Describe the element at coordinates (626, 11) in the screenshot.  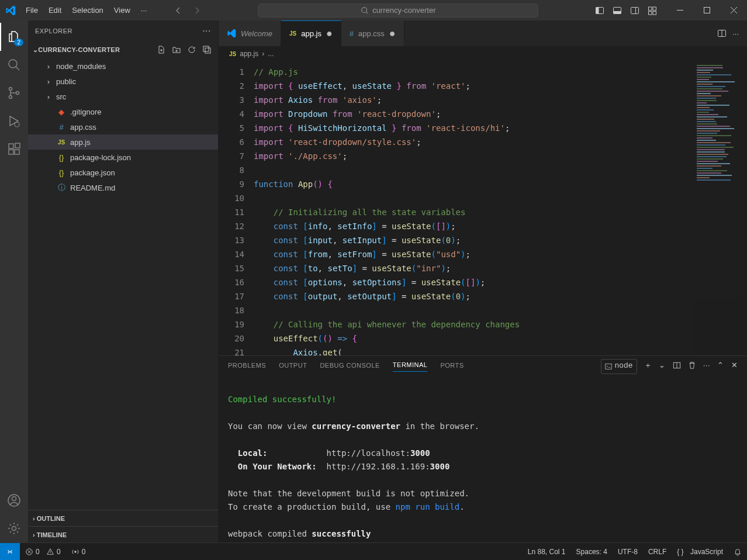
I see `layout-controls` at that location.